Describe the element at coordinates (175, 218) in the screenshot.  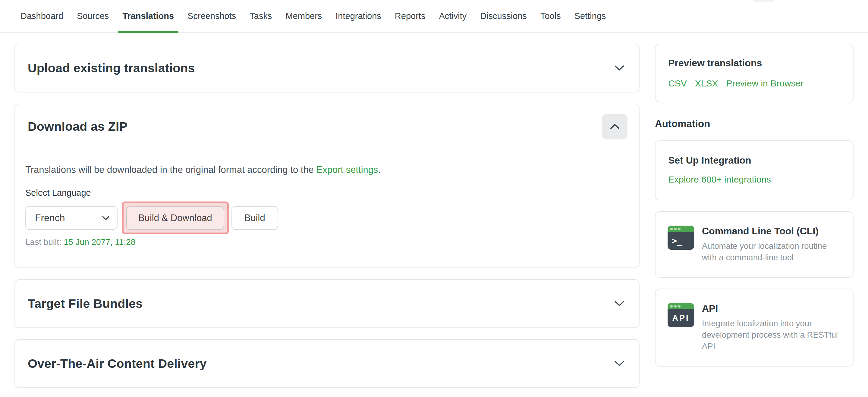
I see `build-and-download-button: Build & Download` at that location.